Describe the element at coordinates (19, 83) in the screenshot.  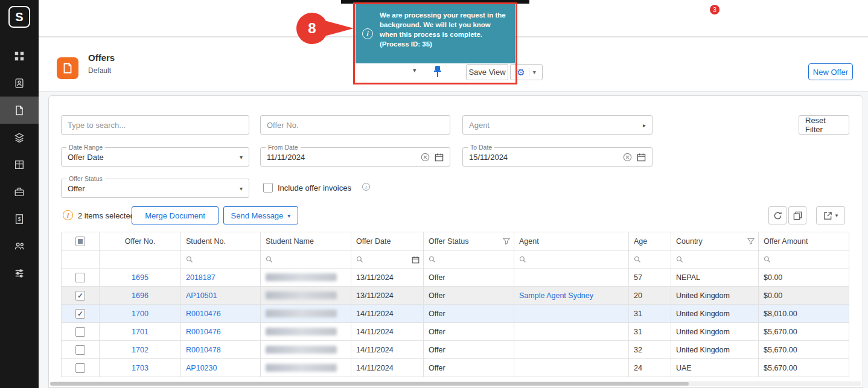
I see `sidebar-item-contacts` at that location.